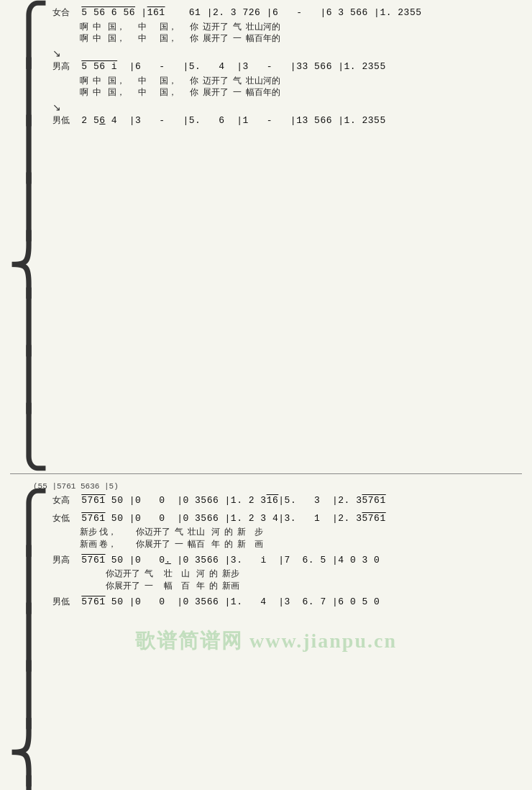 This screenshot has height=790, width=532. What do you see at coordinates (301, 574) in the screenshot?
I see `lyrics2-nangao-1: 你迈开了 气 壮 山 河 的 新步` at bounding box center [301, 574].